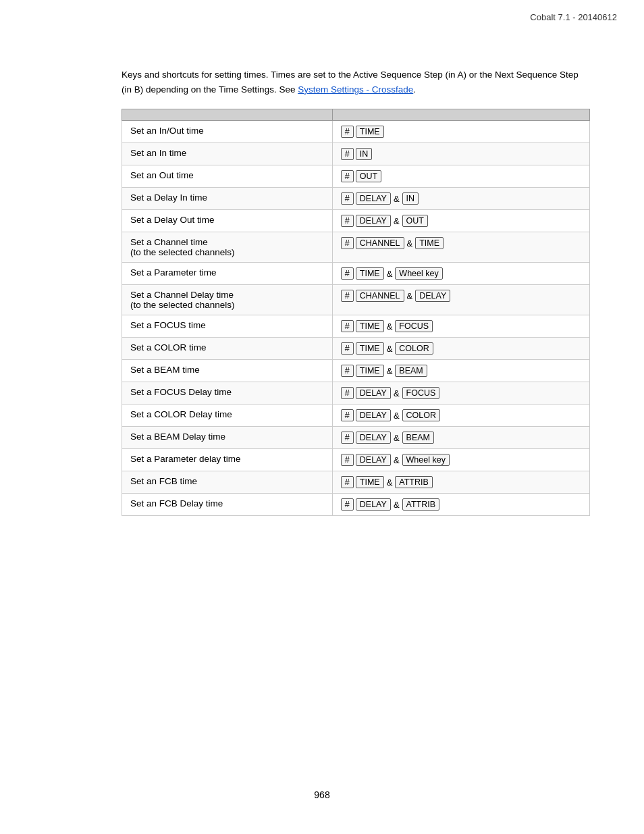 This screenshot has width=644, height=834. Describe the element at coordinates (356, 199) in the screenshot. I see `table-row: Set a Delay In time#DELAY&IN` at that location.